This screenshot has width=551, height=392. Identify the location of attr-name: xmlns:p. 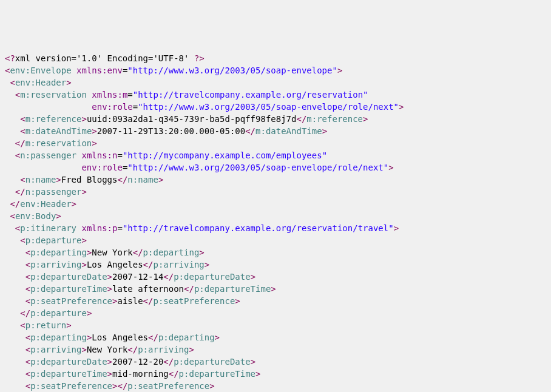
(100, 228).